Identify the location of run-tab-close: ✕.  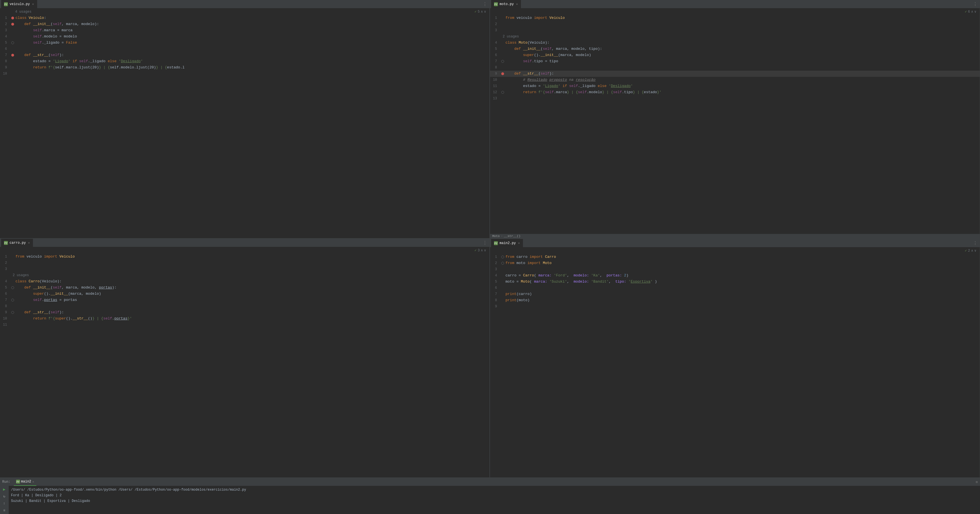
(33, 482).